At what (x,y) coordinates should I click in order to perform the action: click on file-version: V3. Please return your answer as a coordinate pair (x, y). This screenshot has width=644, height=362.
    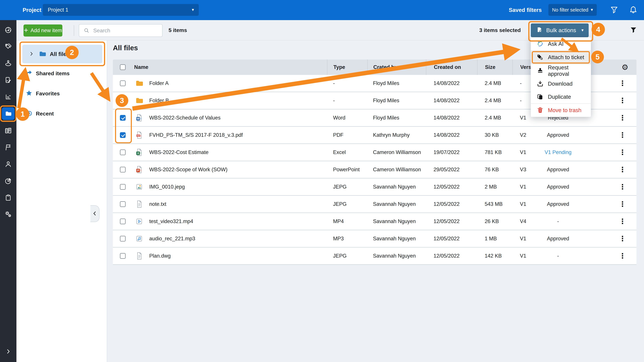
    Looking at the image, I should click on (522, 170).